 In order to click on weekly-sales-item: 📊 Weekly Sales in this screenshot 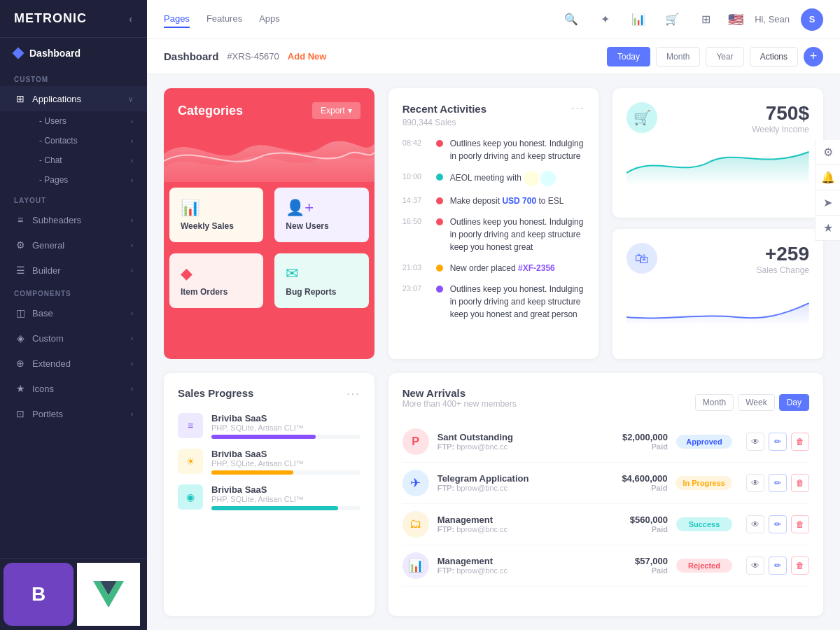, I will do `click(216, 215)`.